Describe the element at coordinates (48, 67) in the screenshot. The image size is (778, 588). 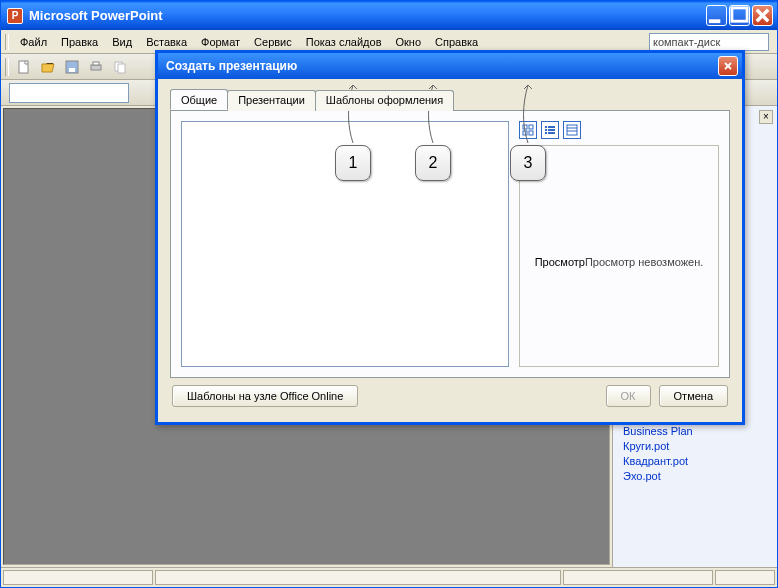
I see `open-button` at that location.